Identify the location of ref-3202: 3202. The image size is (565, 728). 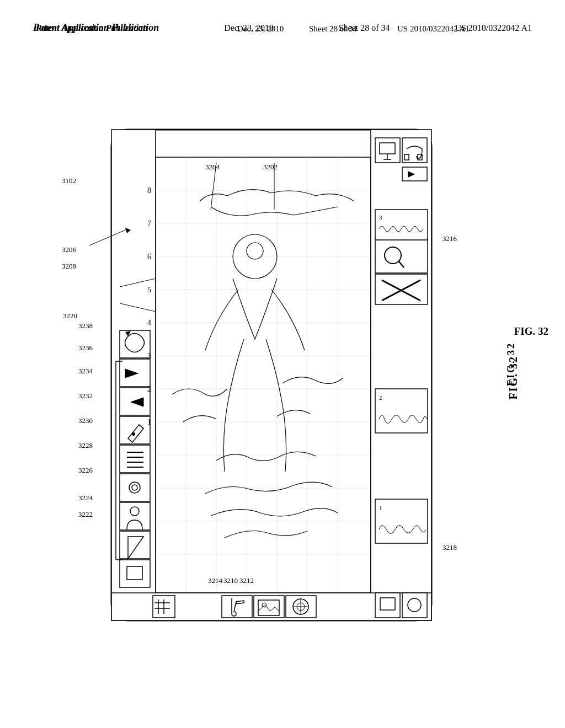
(270, 167).